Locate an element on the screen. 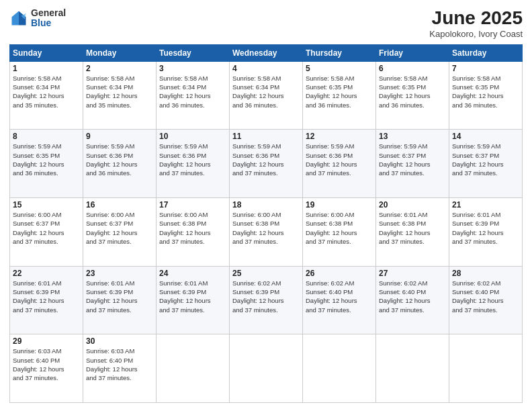  logo-general: General is located at coordinates (48, 13).